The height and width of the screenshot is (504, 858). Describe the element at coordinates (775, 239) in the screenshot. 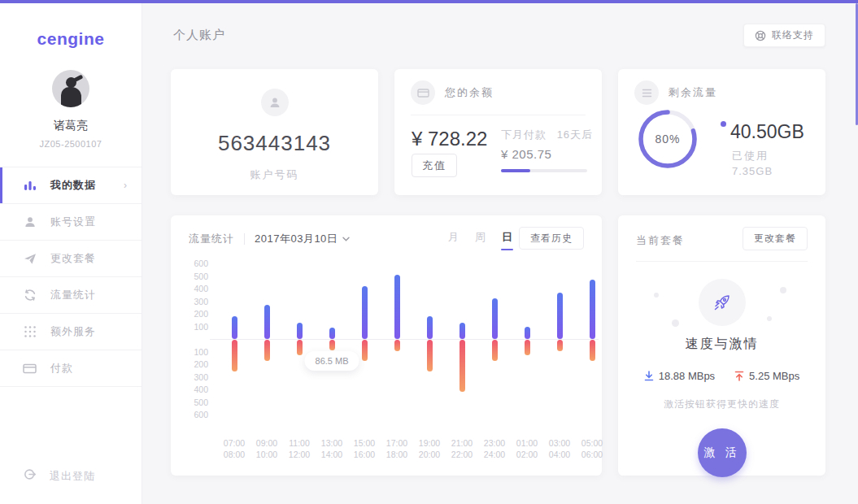

I see `change-plan-button: 更改套餐` at that location.